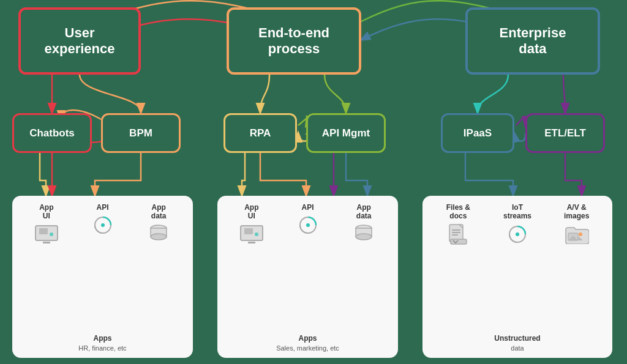  I want to click on panel-footer-apps2: Apps Sales, marketing, etc, so click(307, 342).